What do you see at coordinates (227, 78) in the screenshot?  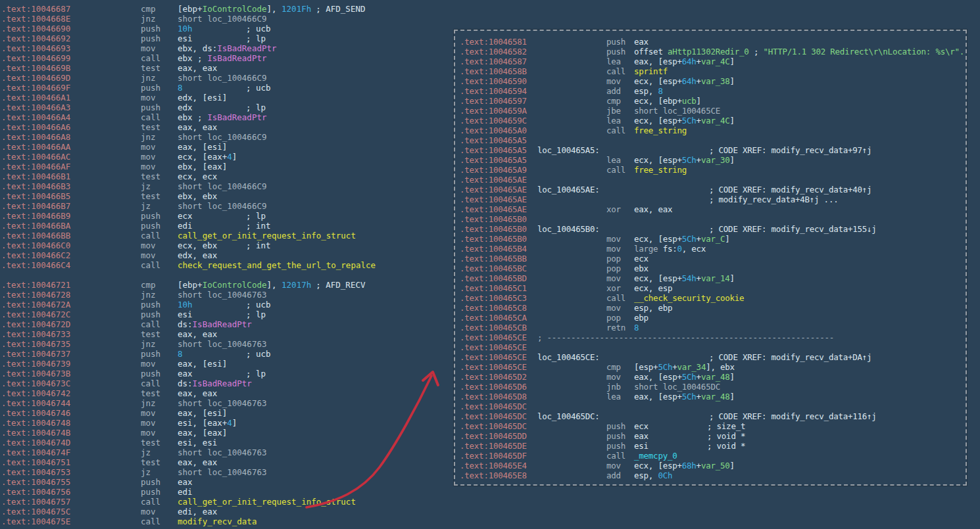 I see `asm-line: .text:1004669Djnzshort loc_100466C9` at bounding box center [227, 78].